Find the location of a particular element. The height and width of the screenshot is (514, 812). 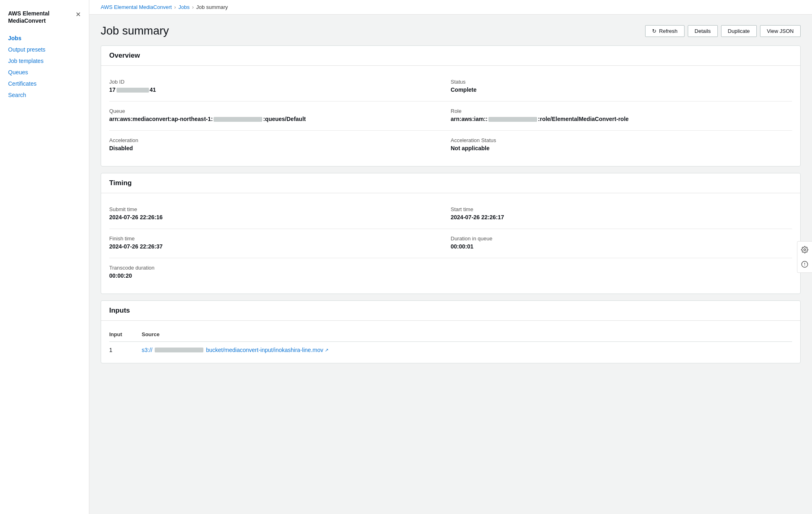

sidebar: AWS Elemental MediaConvert ✕ Jobs Output… is located at coordinates (45, 257).